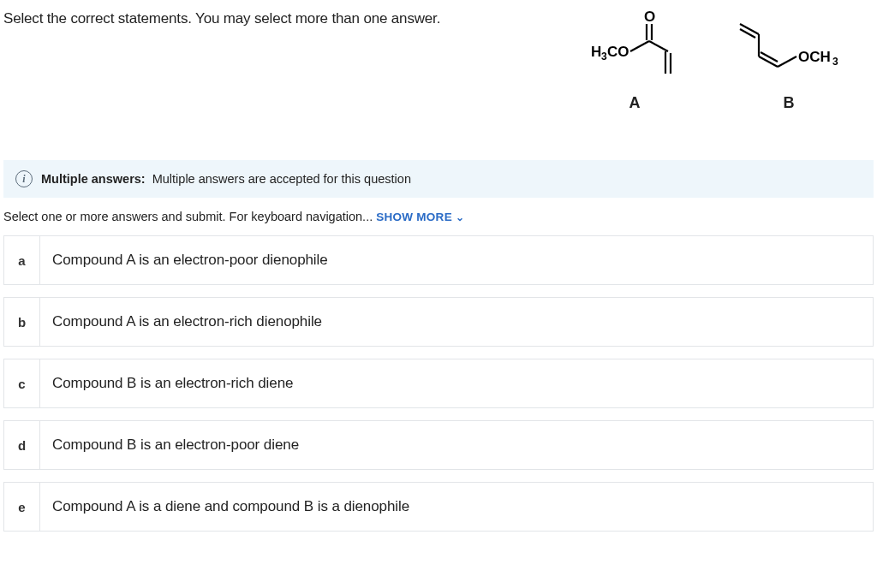 The width and height of the screenshot is (877, 588). Describe the element at coordinates (187, 322) in the screenshot. I see `option-text: Compound A is an electron-rich dienophil…` at that location.